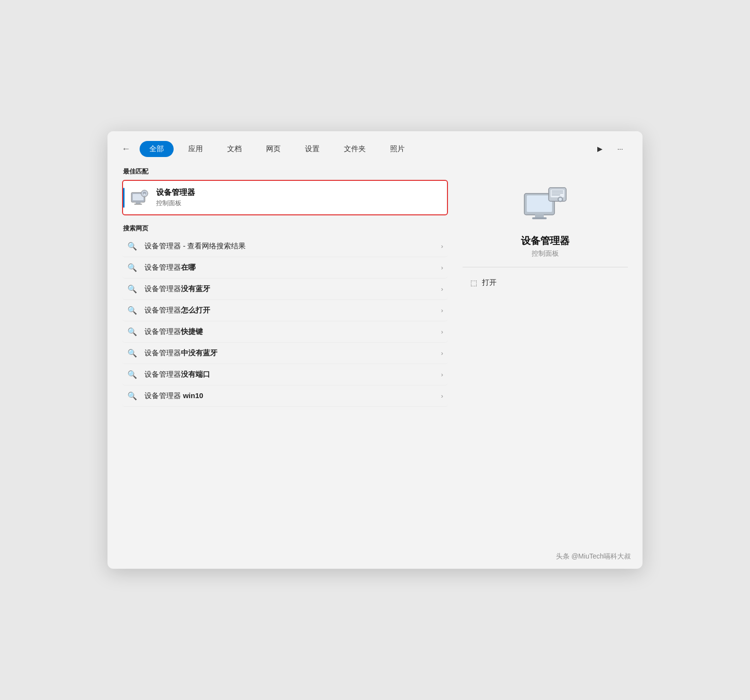 The height and width of the screenshot is (700, 750). Describe the element at coordinates (285, 353) in the screenshot. I see `list-item: 🔍 设备管理器中没有蓝牙 ›` at that location.